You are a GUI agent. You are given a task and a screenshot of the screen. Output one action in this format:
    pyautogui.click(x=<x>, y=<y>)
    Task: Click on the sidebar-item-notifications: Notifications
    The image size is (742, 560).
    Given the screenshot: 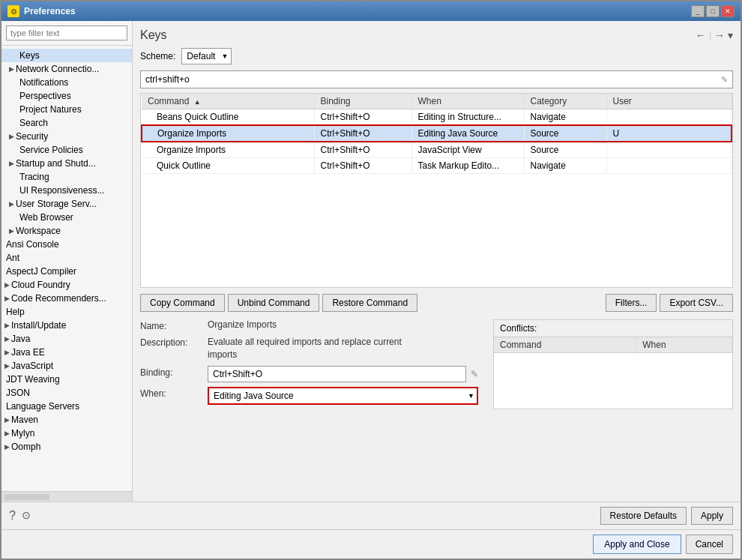 What is the action you would take?
    pyautogui.click(x=67, y=82)
    